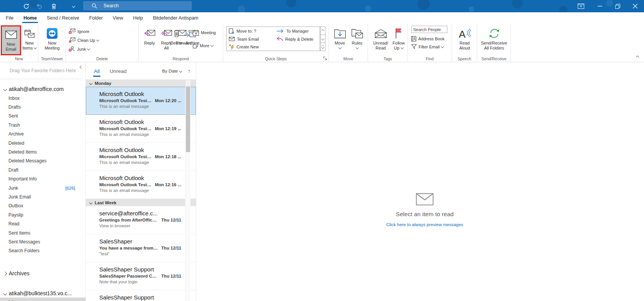 This screenshot has height=301, width=644. Describe the element at coordinates (43, 223) in the screenshot. I see `folder-read: Read` at that location.